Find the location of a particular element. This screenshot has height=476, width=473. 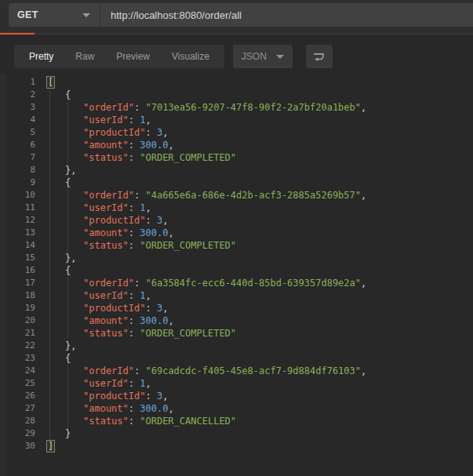

code-line: 4"userId": 1, is located at coordinates (237, 120).